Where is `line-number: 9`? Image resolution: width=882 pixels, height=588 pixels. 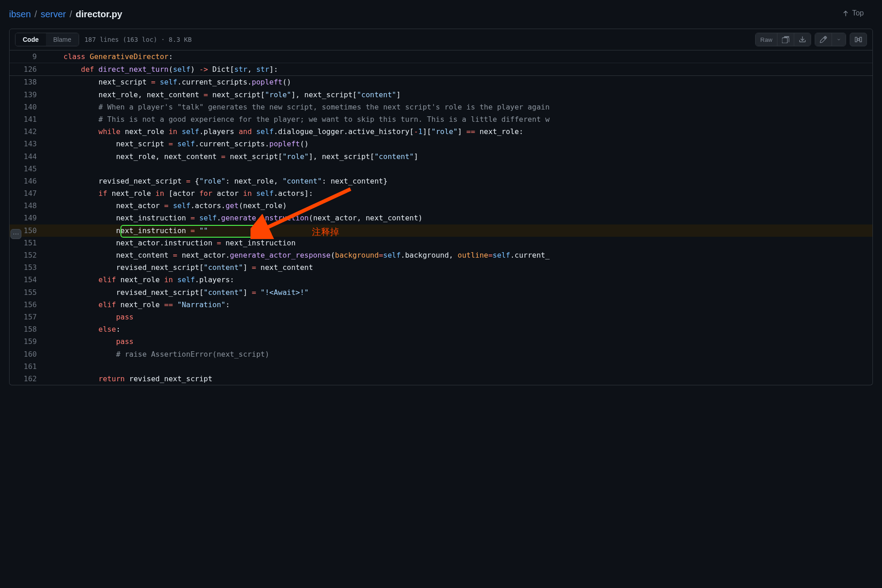
line-number: 9 is located at coordinates (28, 56).